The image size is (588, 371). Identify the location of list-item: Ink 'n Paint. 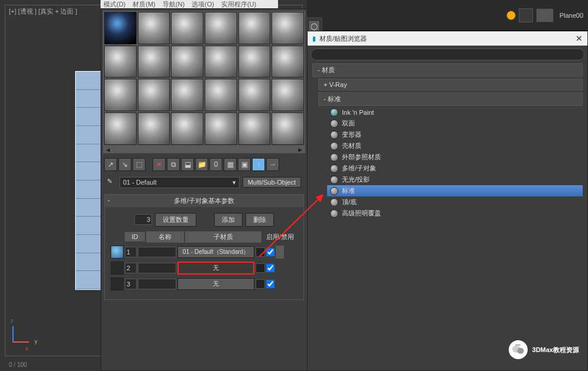
(455, 112).